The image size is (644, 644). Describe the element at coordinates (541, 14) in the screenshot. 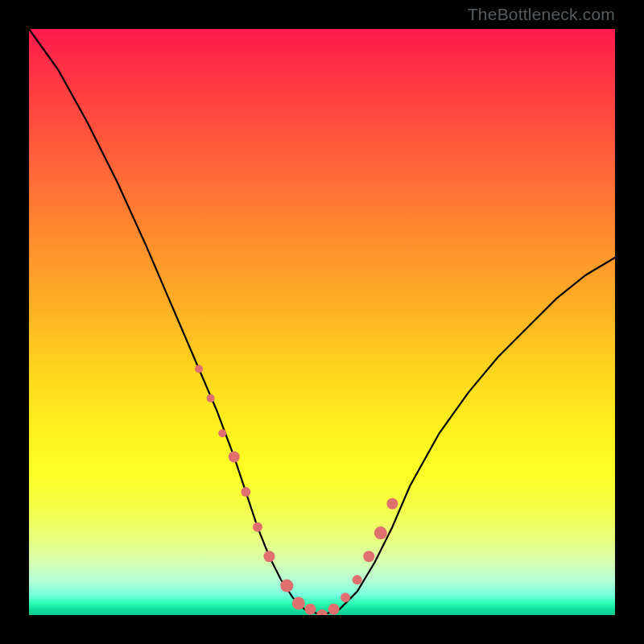

I see `watermark-text: TheBottleneck.com` at that location.